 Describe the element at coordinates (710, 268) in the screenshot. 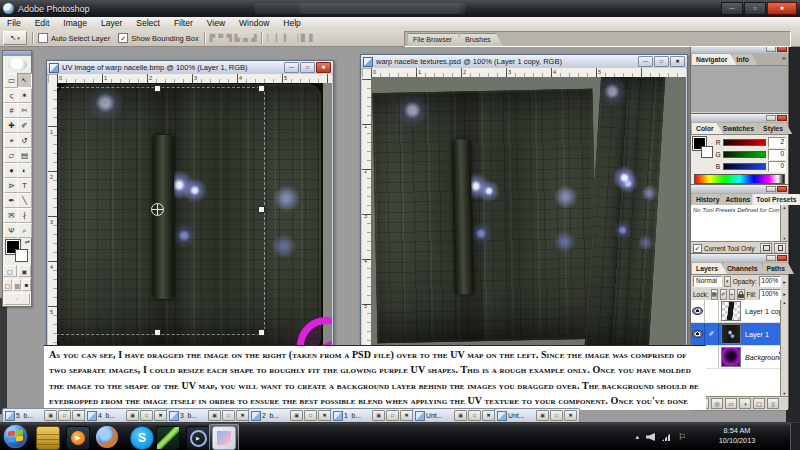

I see `tab-layers: Layers` at that location.